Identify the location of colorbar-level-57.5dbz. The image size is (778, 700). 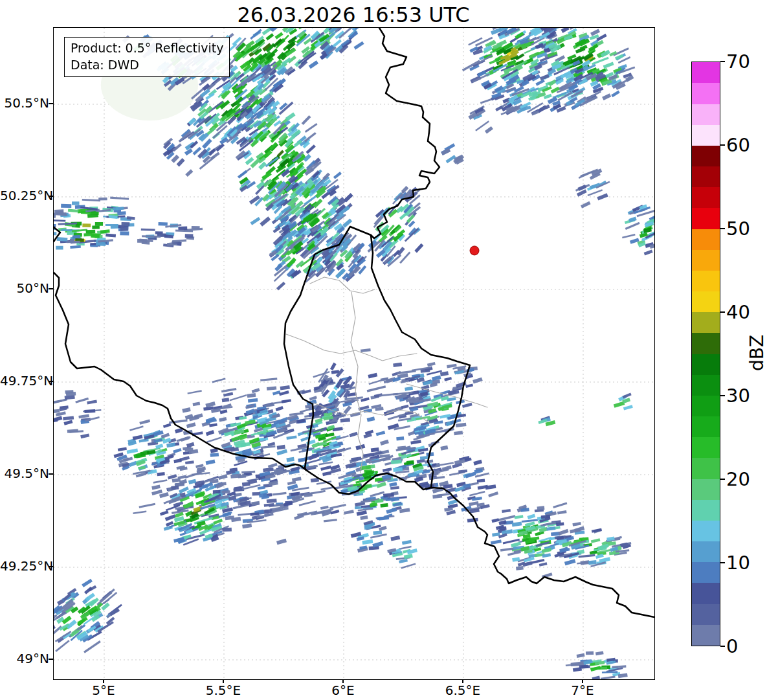
(706, 156).